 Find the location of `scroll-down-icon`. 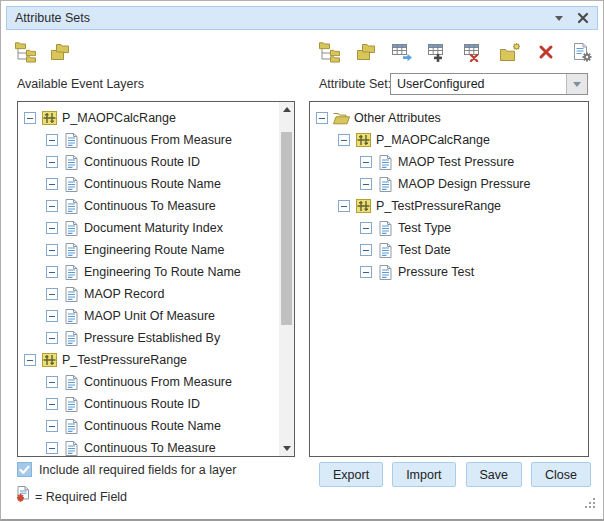

scroll-down-icon is located at coordinates (286, 448).